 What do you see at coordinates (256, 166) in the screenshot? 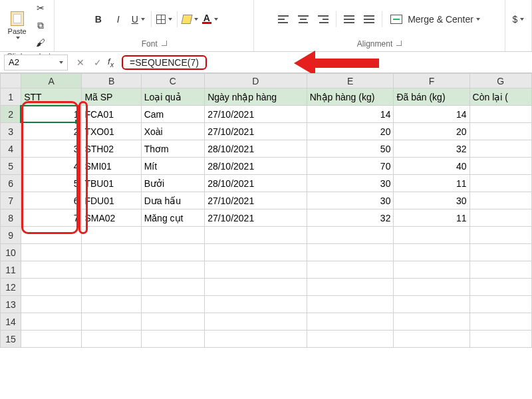
I see `cell: 28/10/2021` at bounding box center [256, 166].